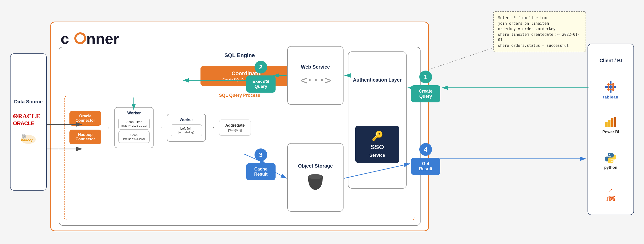 The image size is (644, 244). Describe the element at coordinates (611, 194) in the screenshot. I see `java-icon: Java` at that location.